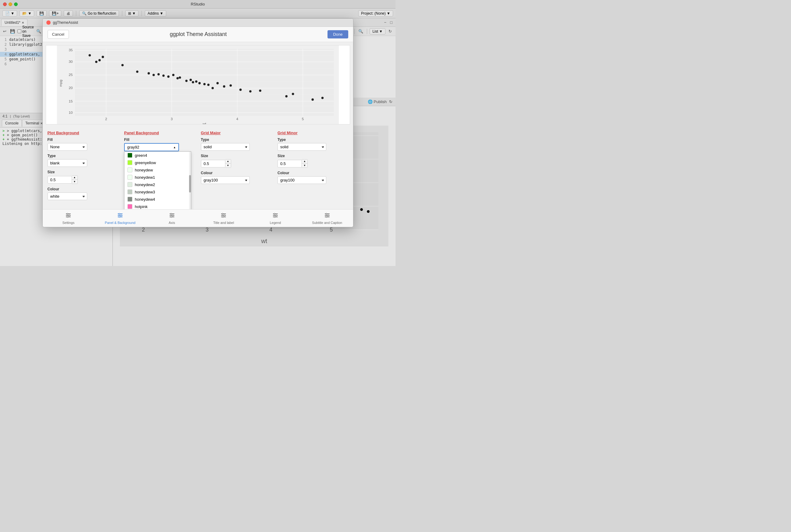 This screenshot has width=791, height=532. I want to click on dropdown-scrollbar-thumb, so click(190, 184).